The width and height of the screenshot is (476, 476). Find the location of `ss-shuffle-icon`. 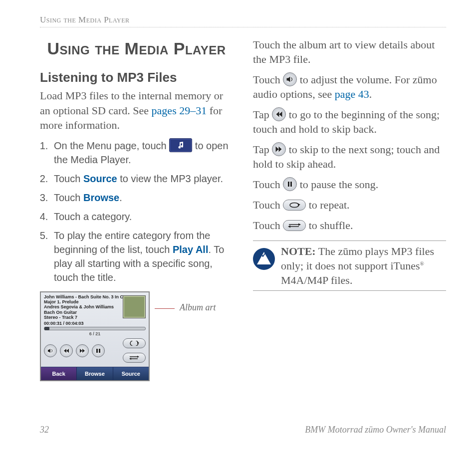

ss-shuffle-icon is located at coordinates (134, 358).